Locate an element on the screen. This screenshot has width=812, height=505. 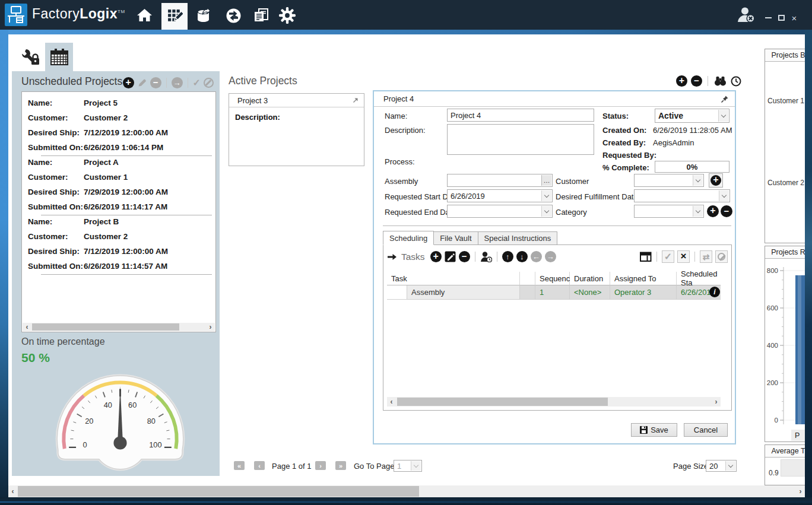
last-page-button: » is located at coordinates (341, 465).